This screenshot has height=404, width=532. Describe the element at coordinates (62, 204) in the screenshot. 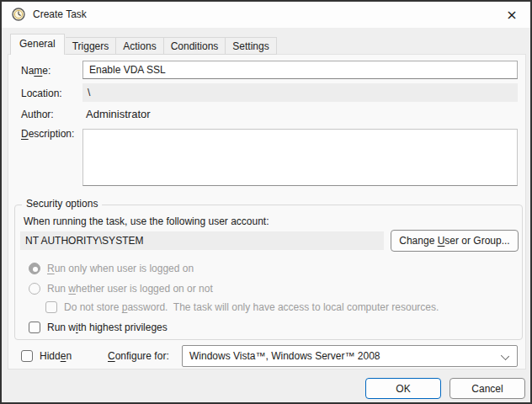

I see `security-options-group-label: Security options` at that location.